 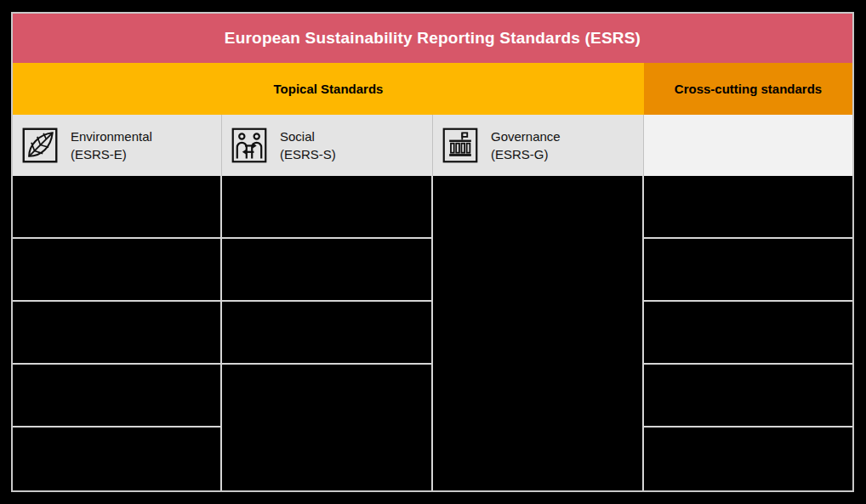 What do you see at coordinates (526, 136) in the screenshot?
I see `header-label-governance-line1: Governance` at bounding box center [526, 136].